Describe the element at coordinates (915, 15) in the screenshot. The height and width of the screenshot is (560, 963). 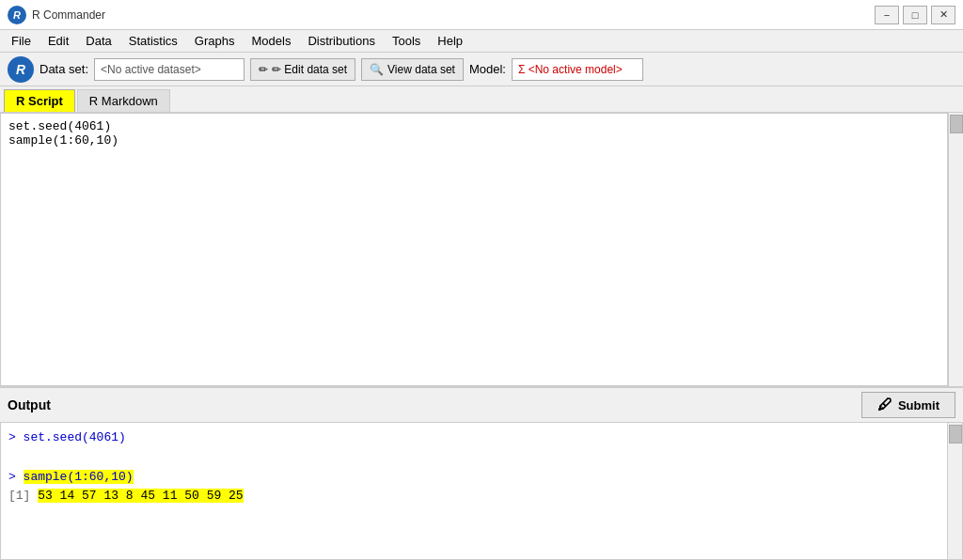
I see `maximize-button: □` at that location.